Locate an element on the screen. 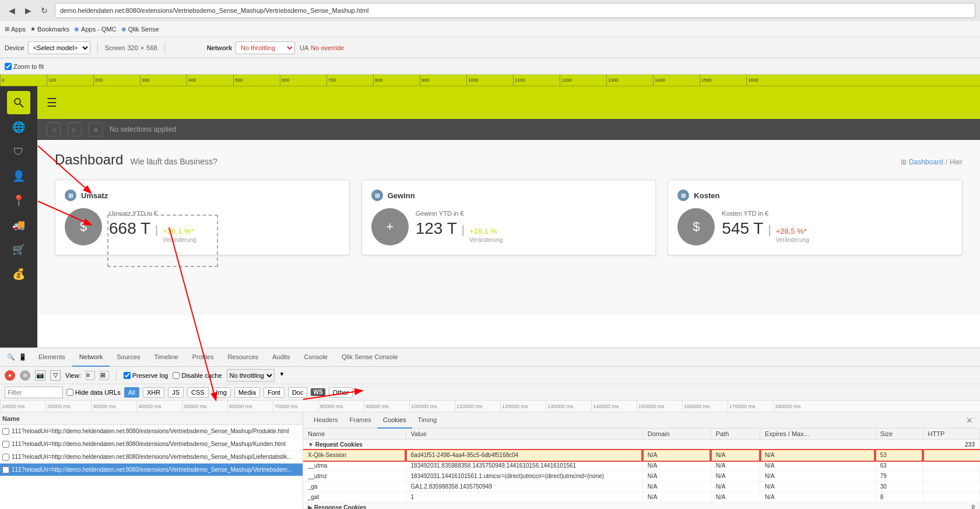 This screenshot has height=509, width=980. bookmark-apps-label: Apps is located at coordinates (19, 29).